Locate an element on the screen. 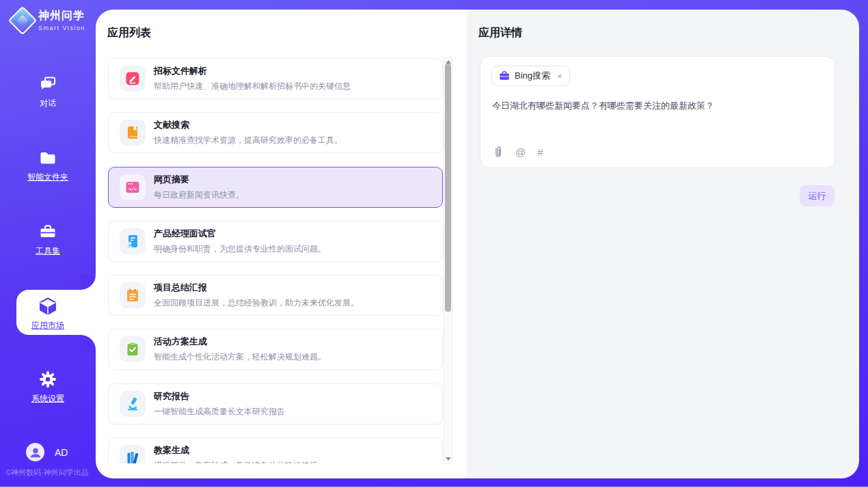 This screenshot has height=488, width=868. person-icon is located at coordinates (36, 452).